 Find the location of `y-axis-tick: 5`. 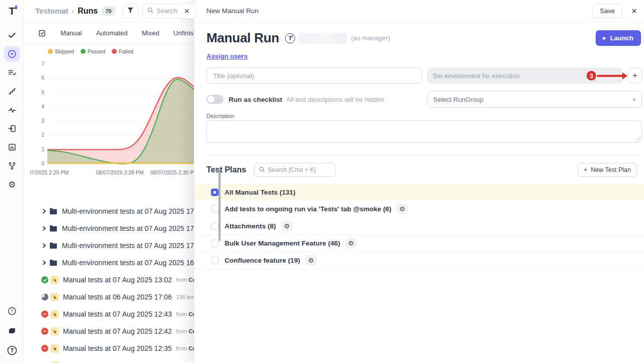

y-axis-tick: 5 is located at coordinates (37, 93).